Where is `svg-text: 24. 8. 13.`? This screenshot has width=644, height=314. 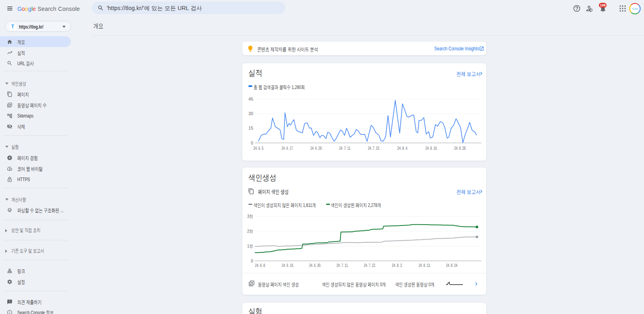 svg-text: 24. 8. 13. is located at coordinates (425, 265).